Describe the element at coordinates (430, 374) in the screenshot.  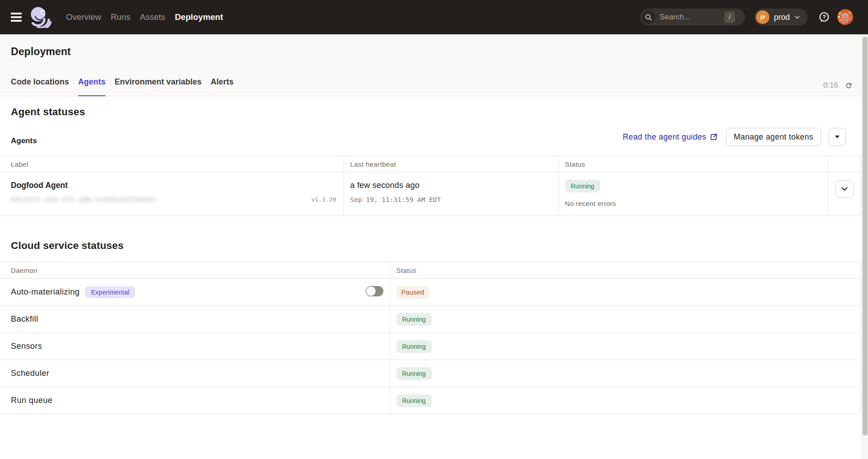
I see `daemon-row-scheduler: Scheduler Running` at that location.